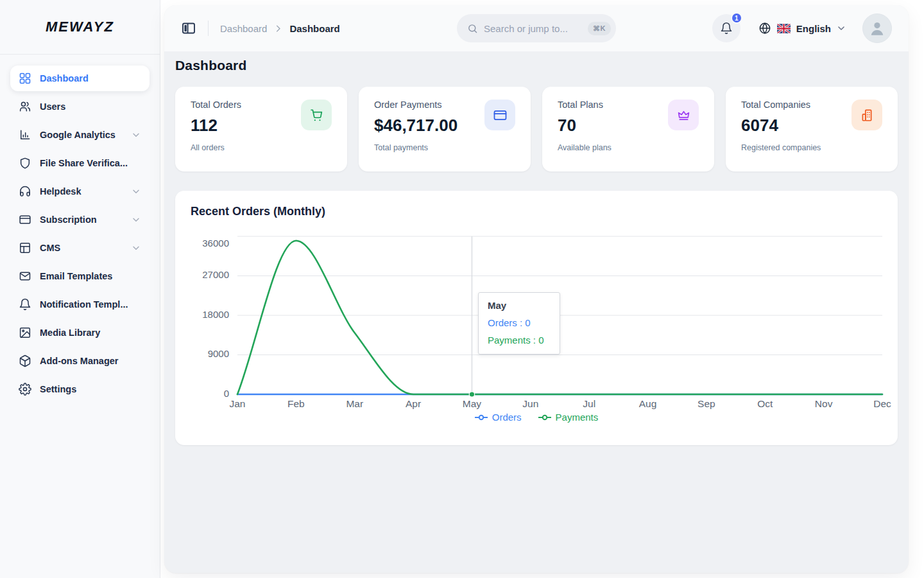 The height and width of the screenshot is (578, 924). I want to click on sidebar-item-helpdesk: Helpdesk, so click(80, 191).